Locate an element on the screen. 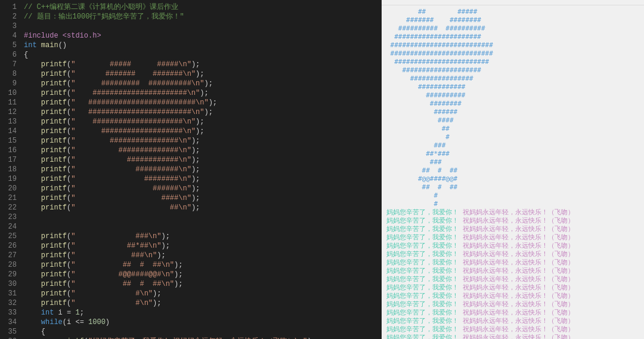  line-number: 35 is located at coordinates (11, 332).